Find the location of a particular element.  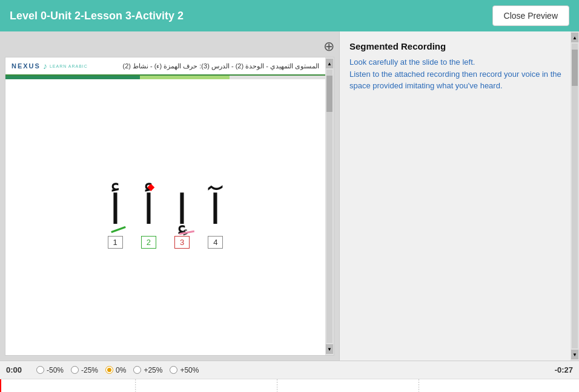

char-label-1: 1 is located at coordinates (115, 242).